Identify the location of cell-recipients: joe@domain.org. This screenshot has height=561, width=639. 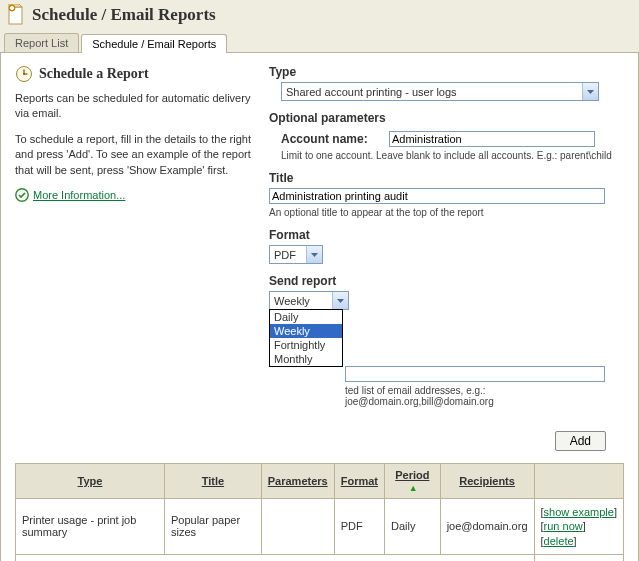
(487, 527).